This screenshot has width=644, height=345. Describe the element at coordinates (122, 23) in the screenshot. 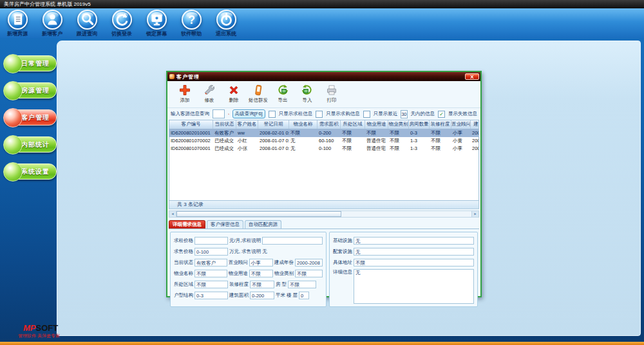

I see `toolbar-switch-login-button: 切换登录` at that location.